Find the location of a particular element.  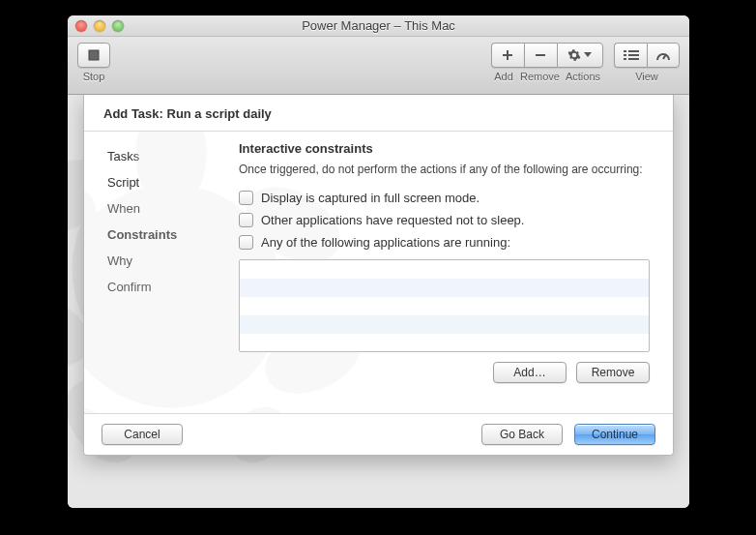

check-row-apps: Any of the following applications are ru… is located at coordinates (445, 242).